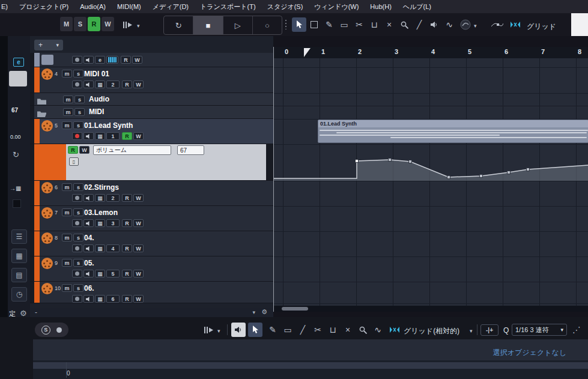  What do you see at coordinates (151, 193) in the screenshot?
I see `track-row-strings: 6 m s 02.Stirngs ▦ 2 R W` at bounding box center [151, 193].